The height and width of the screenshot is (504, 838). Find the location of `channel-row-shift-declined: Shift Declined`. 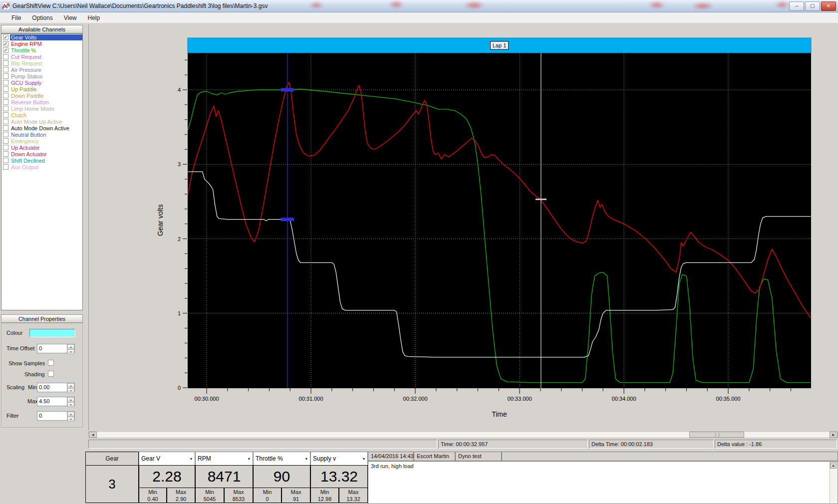

channel-row-shift-declined: Shift Declined is located at coordinates (42, 161).